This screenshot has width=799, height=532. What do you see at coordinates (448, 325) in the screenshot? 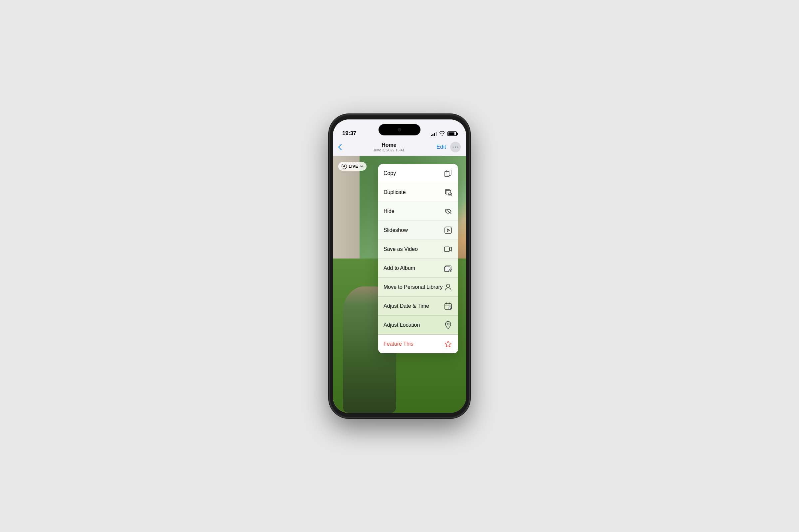
I see `location-icon` at bounding box center [448, 325].